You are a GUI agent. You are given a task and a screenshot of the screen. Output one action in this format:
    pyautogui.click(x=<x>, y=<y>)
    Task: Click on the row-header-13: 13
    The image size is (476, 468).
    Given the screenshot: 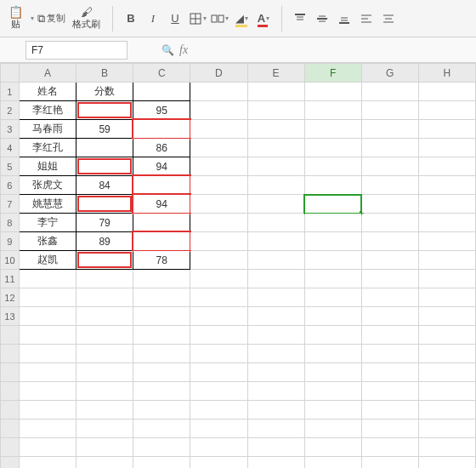 What is the action you would take?
    pyautogui.click(x=10, y=317)
    